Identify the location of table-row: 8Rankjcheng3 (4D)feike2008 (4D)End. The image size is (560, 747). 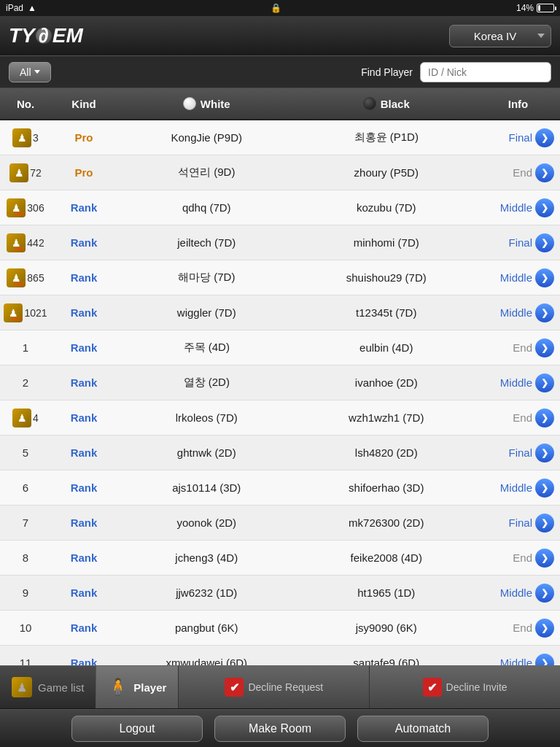
(280, 558).